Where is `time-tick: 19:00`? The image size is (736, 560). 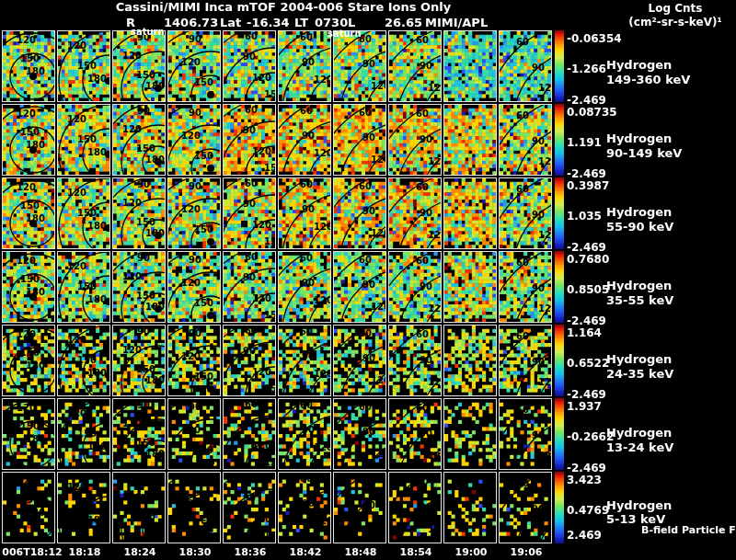 time-tick: 19:00 is located at coordinates (471, 552).